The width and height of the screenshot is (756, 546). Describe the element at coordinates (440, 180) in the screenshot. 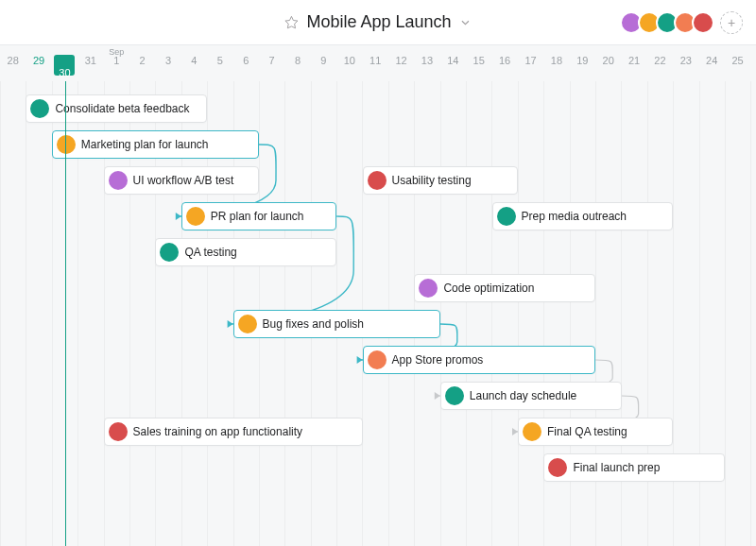

I see `task-bar: Usability testing` at that location.